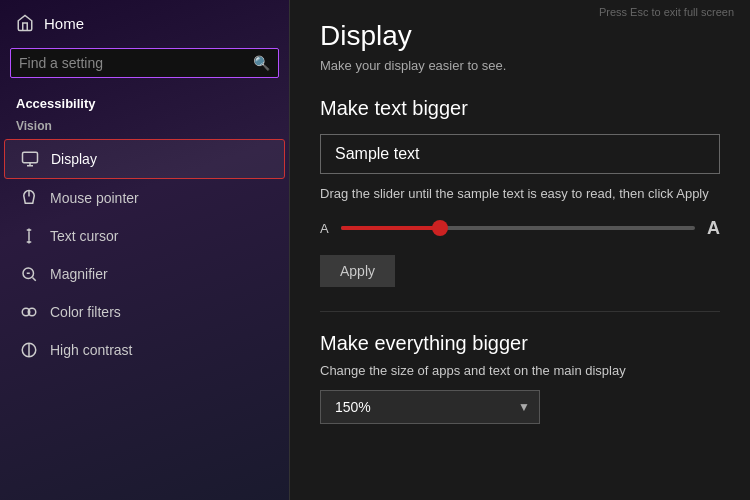 This screenshot has width=750, height=500. What do you see at coordinates (144, 312) in the screenshot?
I see `sidebar-item-color-filters: Color filters` at bounding box center [144, 312].